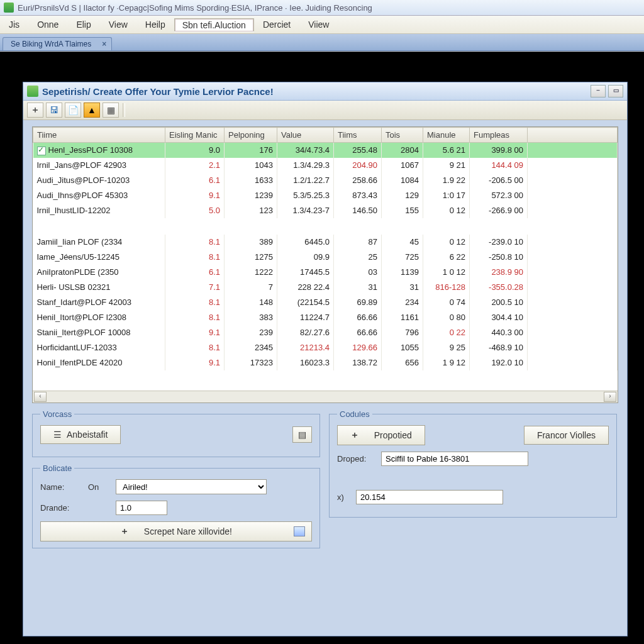 This screenshot has height=644, width=644. I want to click on menu-item: Heilp, so click(155, 25).